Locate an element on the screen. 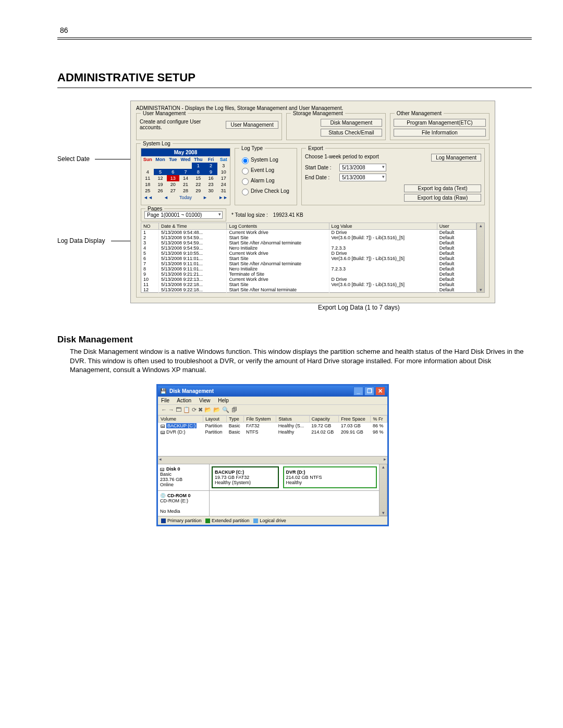 The height and width of the screenshot is (728, 563). table-row: 105/13/2008 9:22:13...Current Work drive… is located at coordinates (309, 279).